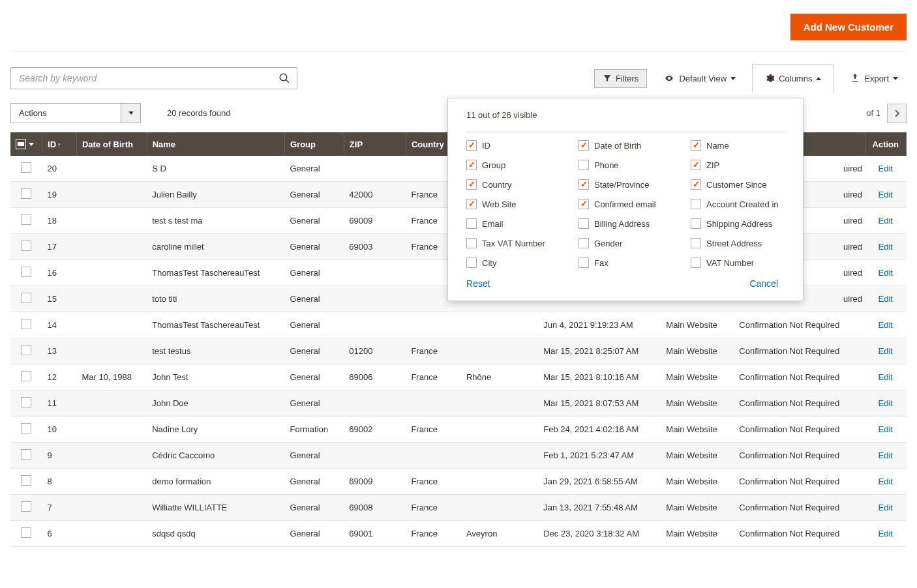 Image resolution: width=917 pixels, height=588 pixels. What do you see at coordinates (764, 284) in the screenshot?
I see `columns-cancel-link: Cancel` at bounding box center [764, 284].